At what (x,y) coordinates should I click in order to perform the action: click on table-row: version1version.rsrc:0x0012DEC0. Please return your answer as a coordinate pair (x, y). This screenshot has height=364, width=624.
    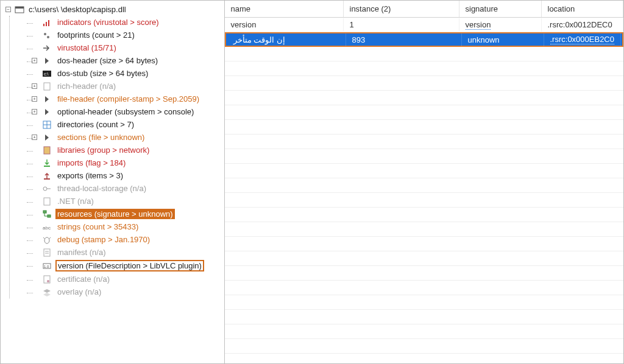
    Looking at the image, I should click on (424, 25).